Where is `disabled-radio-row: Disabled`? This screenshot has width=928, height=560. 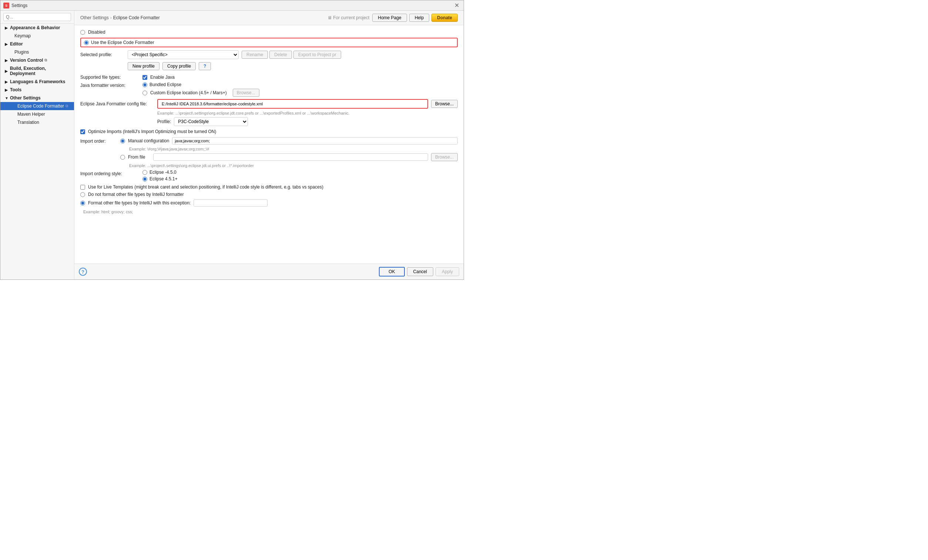
disabled-radio-row: Disabled is located at coordinates (269, 32).